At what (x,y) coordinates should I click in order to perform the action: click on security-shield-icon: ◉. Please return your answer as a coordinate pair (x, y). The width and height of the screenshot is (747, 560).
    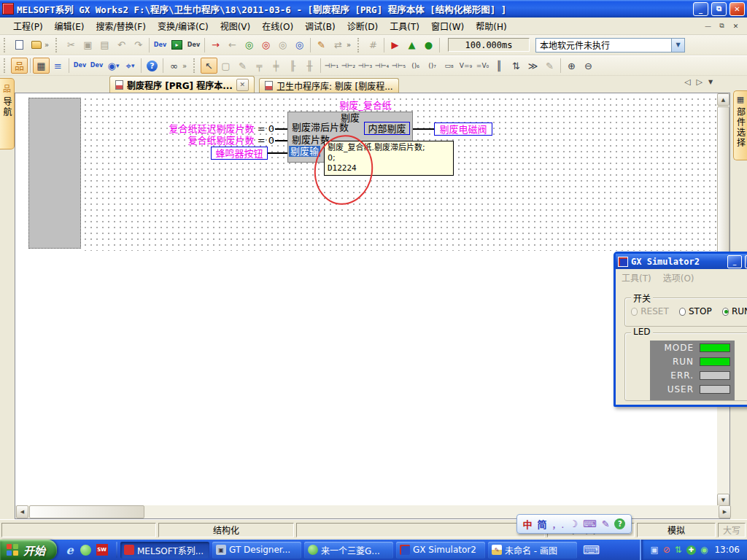
    Looking at the image, I should click on (704, 550).